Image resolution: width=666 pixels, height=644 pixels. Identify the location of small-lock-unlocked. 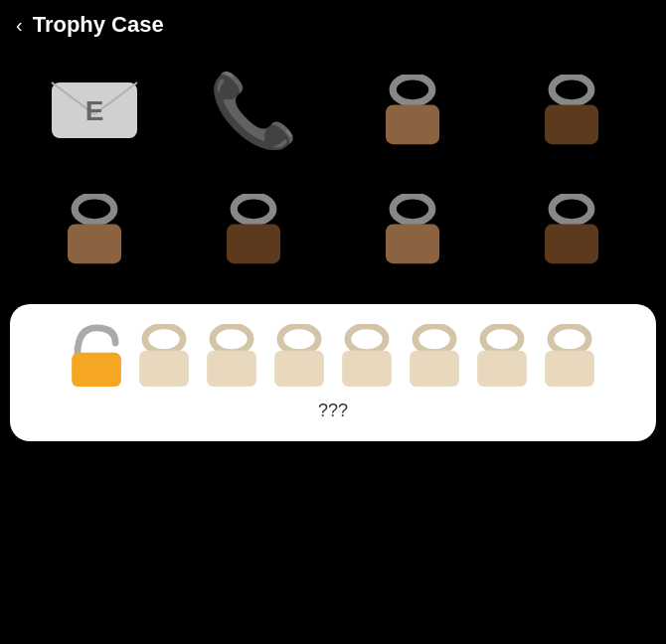
(96, 356).